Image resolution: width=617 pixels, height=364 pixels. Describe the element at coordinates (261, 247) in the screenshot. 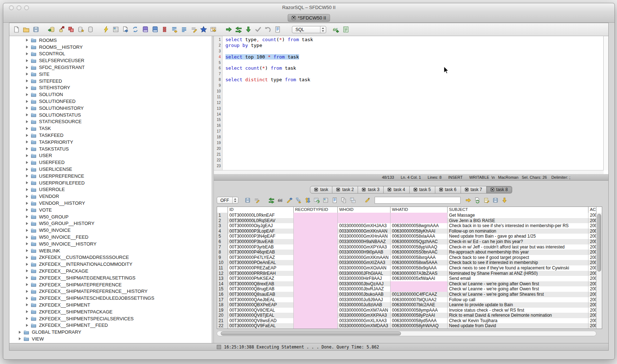

I see `table-cell: 00T3000000P3yrbEAB` at that location.